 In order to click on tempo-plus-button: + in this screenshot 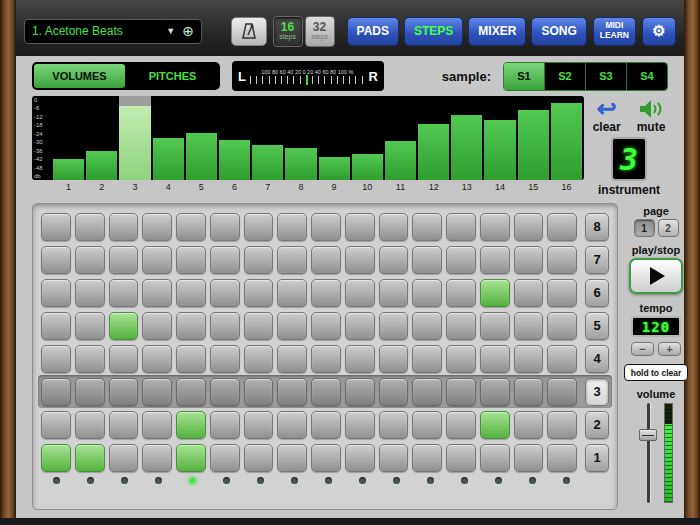, I will do `click(670, 349)`.